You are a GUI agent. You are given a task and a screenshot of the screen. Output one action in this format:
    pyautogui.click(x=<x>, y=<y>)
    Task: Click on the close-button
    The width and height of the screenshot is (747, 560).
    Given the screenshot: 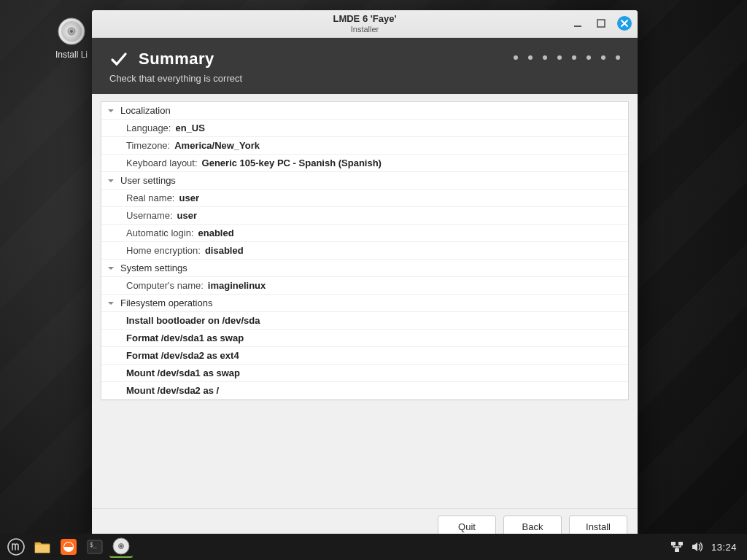 What is the action you would take?
    pyautogui.click(x=624, y=23)
    